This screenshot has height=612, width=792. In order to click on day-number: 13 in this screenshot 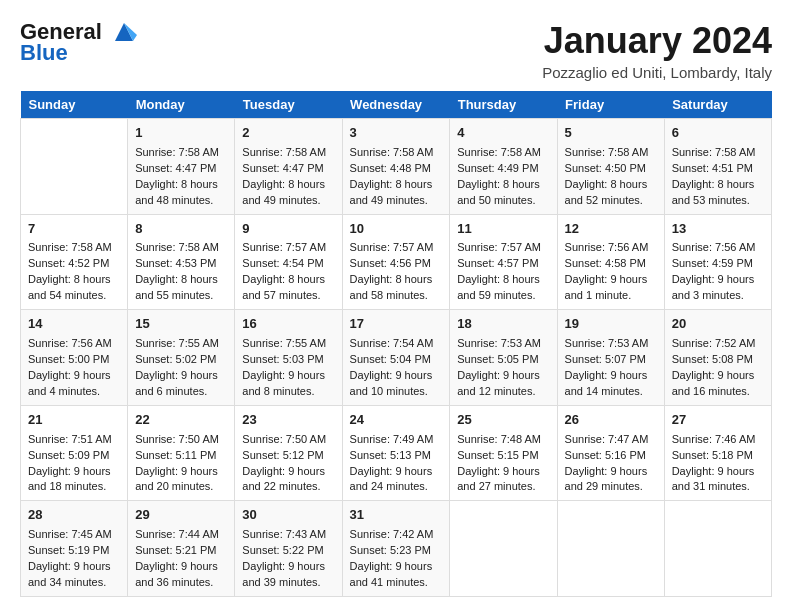, I will do `click(718, 230)`.